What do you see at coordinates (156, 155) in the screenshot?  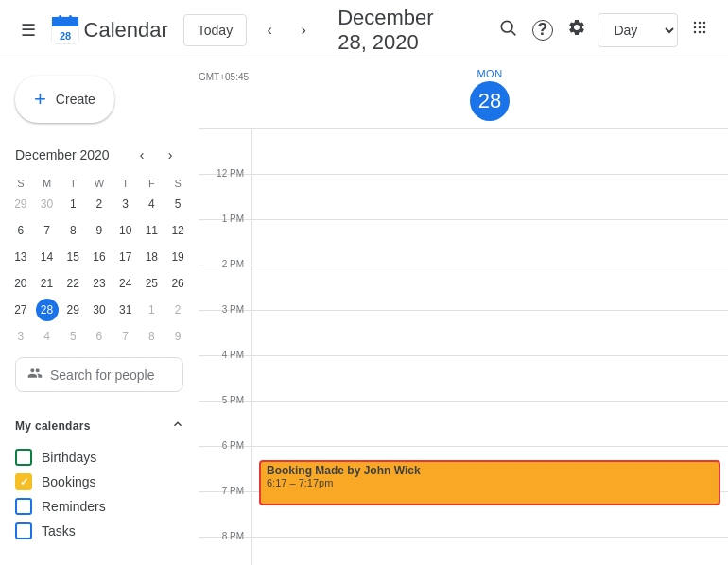 I see `mini-cal-nav-buttons: ‹ ›` at bounding box center [156, 155].